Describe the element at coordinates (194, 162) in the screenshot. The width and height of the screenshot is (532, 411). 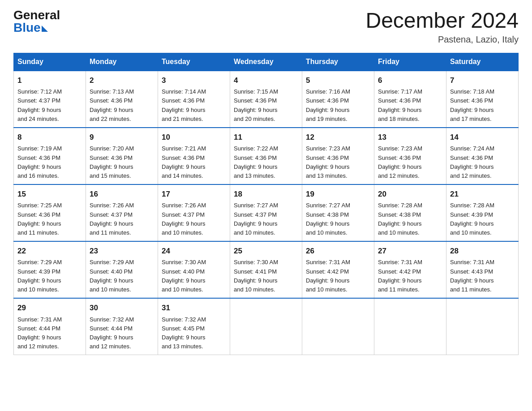
I see `day-info: Sunrise: 7:21 AMSunset: 4:36 PMDaylight:…` at that location.